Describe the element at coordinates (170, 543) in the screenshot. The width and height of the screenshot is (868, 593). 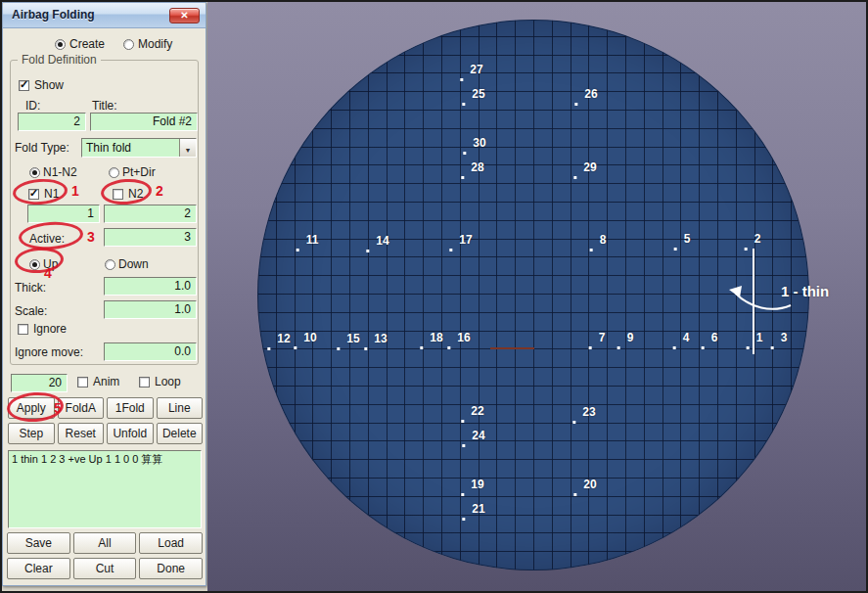
I see `load-button: Load` at that location.